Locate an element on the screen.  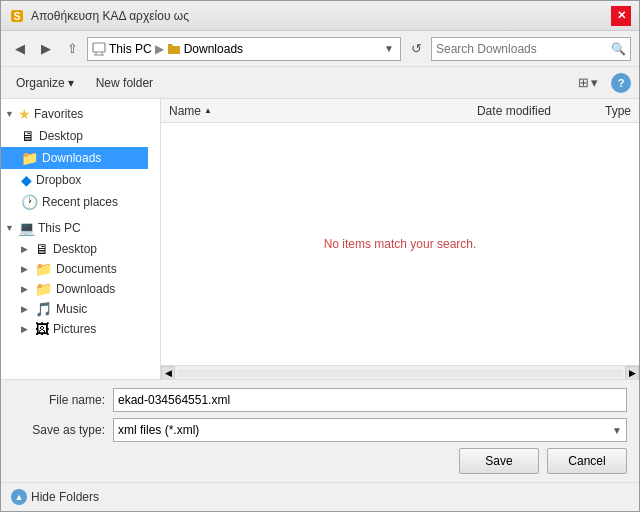
sidebar-item-desktop: 🖥 Desktop is located at coordinates (74, 136).